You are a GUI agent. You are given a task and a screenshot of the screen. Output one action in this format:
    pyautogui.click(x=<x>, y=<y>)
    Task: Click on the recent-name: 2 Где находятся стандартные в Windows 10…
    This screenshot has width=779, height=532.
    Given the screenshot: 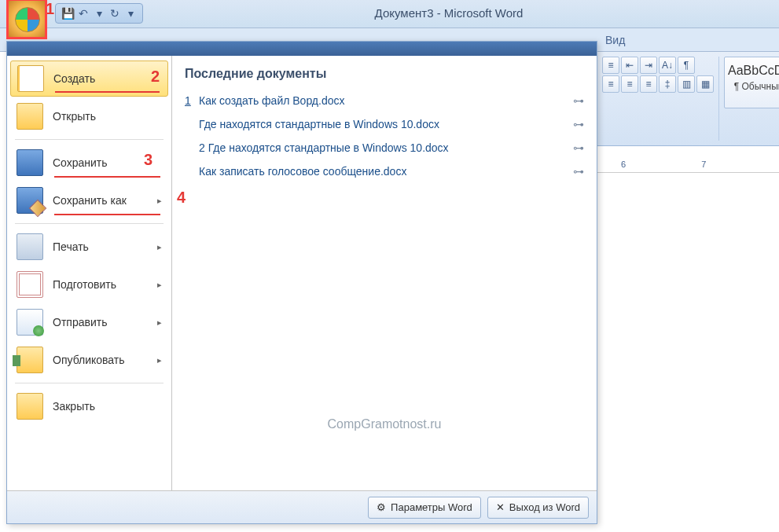 What is the action you would take?
    pyautogui.click(x=324, y=148)
    